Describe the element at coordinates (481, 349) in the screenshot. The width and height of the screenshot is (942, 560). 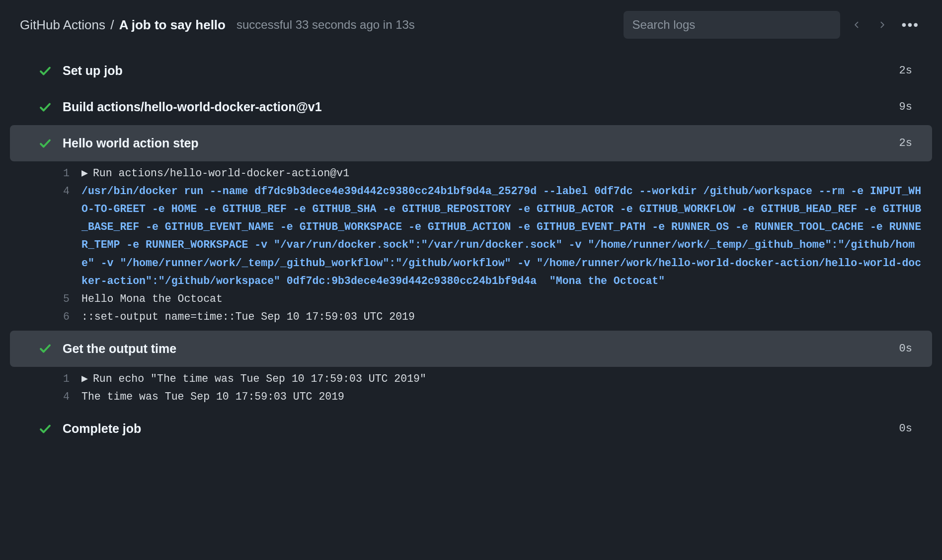
I see `step-name: Get the output time` at that location.